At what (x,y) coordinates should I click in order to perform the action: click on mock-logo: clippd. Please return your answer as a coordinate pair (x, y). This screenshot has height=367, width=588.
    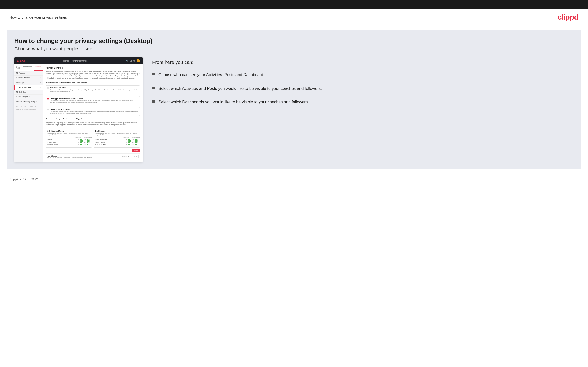
    Looking at the image, I should click on (21, 61).